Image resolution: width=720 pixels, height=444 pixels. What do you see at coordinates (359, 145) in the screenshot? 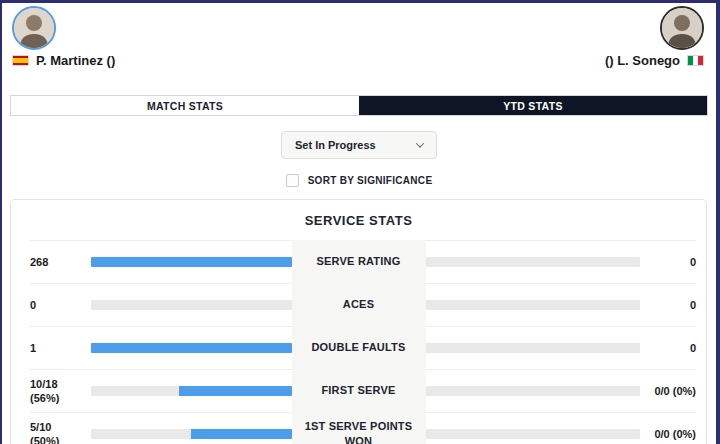
I see `set-filter-area: Set In Progress` at bounding box center [359, 145].